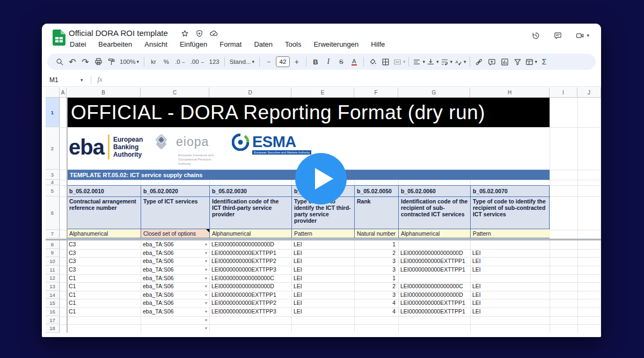 The image size is (644, 358). Describe the element at coordinates (376, 328) in the screenshot. I see `cell-F18` at that location.